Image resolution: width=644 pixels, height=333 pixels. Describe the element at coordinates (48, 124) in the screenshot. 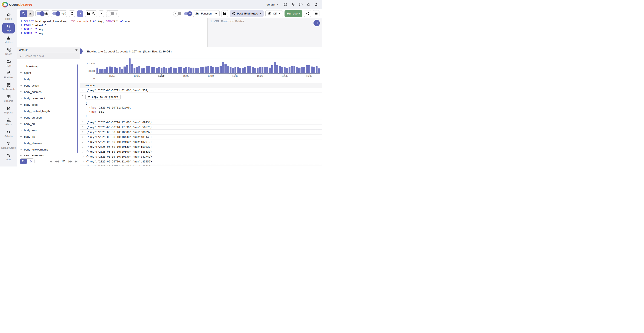

I see `field-item-body_err: body_err` at that location.